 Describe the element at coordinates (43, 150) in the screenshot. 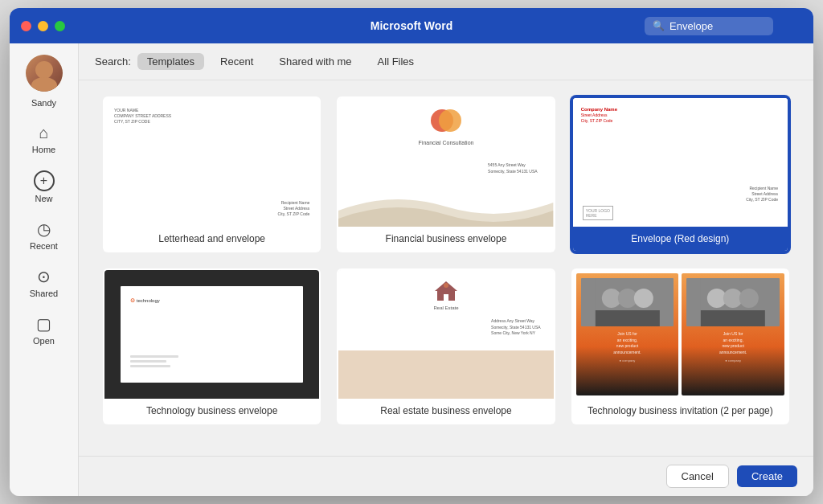

I see `sidebar-label-home: Home` at that location.